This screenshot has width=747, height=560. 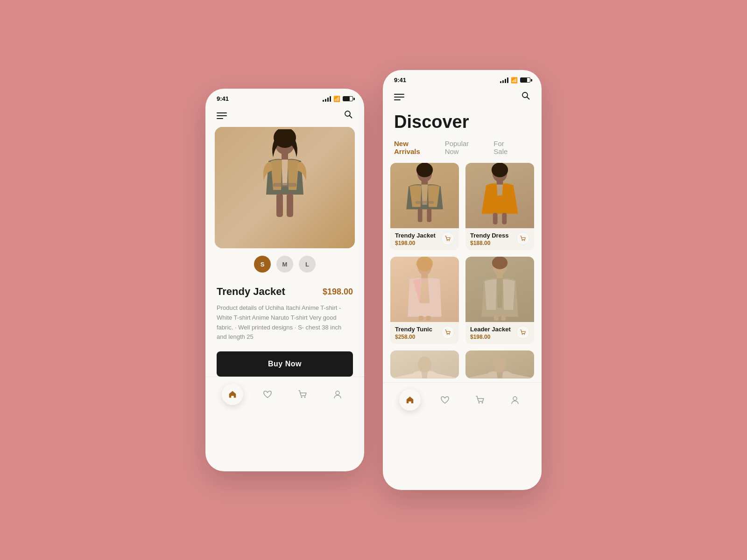 What do you see at coordinates (425, 239) in the screenshot?
I see `card-info-1: Trendy Jacket $198.00` at bounding box center [425, 239].